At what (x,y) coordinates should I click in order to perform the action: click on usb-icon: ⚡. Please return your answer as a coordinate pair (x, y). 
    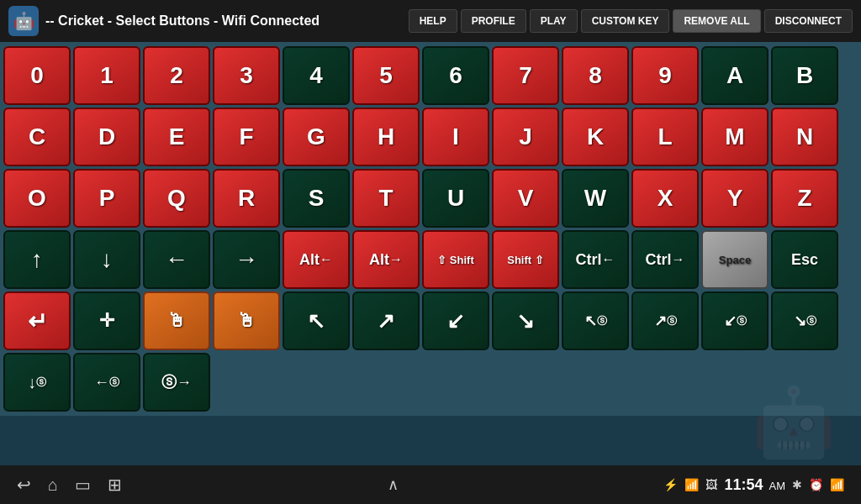
    Looking at the image, I should click on (671, 485).